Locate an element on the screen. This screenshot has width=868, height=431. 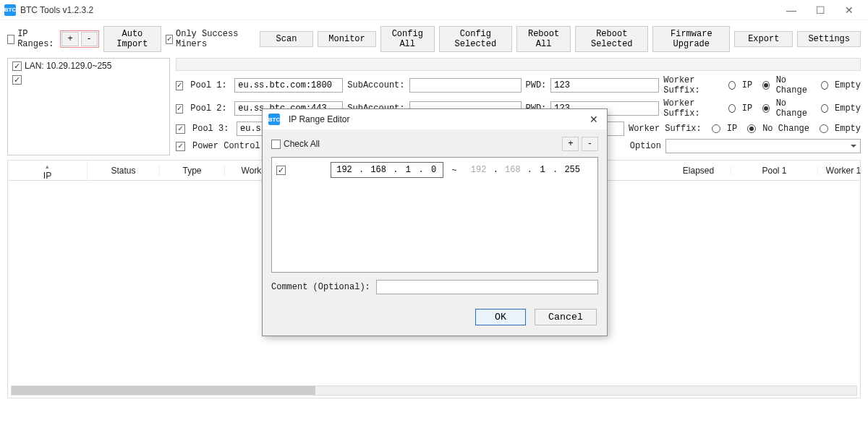
pool3-checkbox is located at coordinates (181, 129).